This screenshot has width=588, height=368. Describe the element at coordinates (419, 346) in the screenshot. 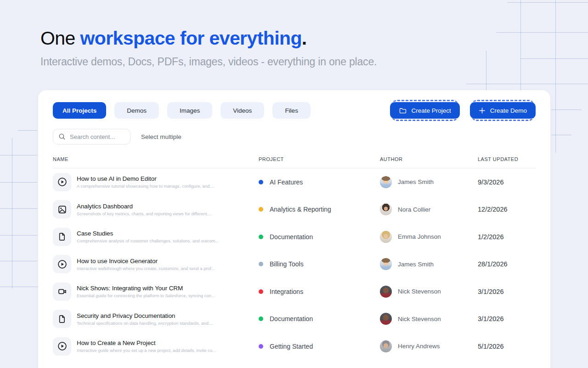

I see `author-name: Henry Andrews` at that location.